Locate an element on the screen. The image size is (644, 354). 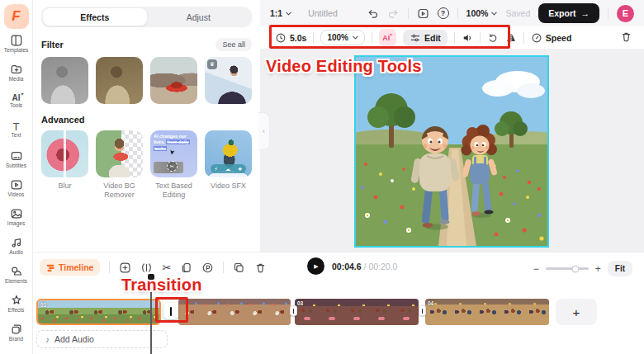
sidebar-item-label: Images is located at coordinates (17, 224).